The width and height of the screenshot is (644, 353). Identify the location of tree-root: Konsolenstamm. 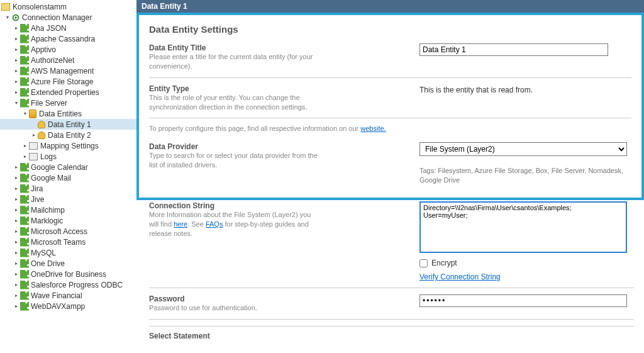
(68, 6).